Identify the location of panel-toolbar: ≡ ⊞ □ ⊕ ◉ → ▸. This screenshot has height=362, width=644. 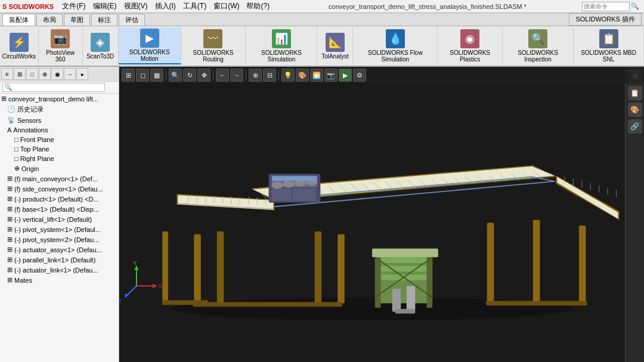
(60, 74).